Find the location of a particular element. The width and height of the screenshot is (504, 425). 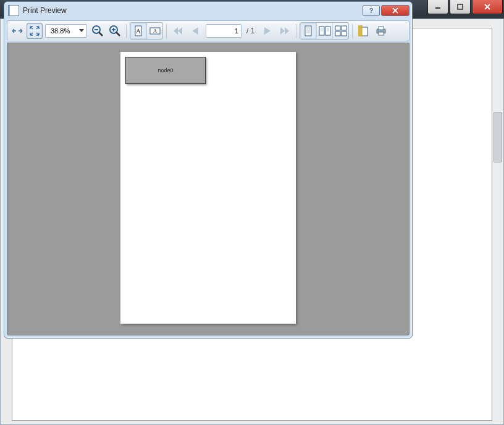

fit-page-icon is located at coordinates (35, 31).